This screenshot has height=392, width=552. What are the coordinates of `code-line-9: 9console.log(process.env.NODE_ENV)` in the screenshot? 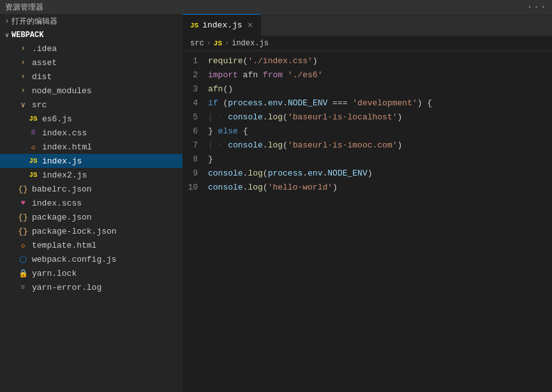 It's located at (368, 173).